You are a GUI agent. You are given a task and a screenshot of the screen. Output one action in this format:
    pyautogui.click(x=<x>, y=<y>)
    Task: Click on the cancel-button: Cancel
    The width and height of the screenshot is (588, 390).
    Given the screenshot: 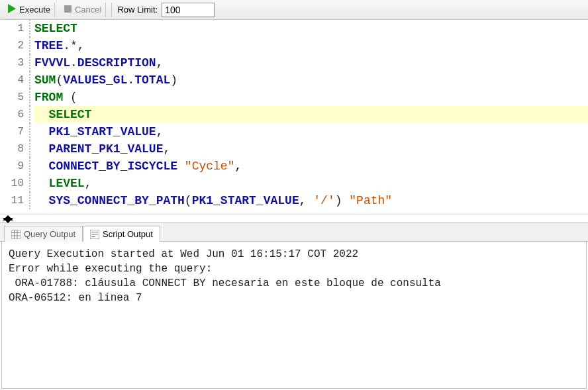 What is the action you would take?
    pyautogui.click(x=83, y=10)
    